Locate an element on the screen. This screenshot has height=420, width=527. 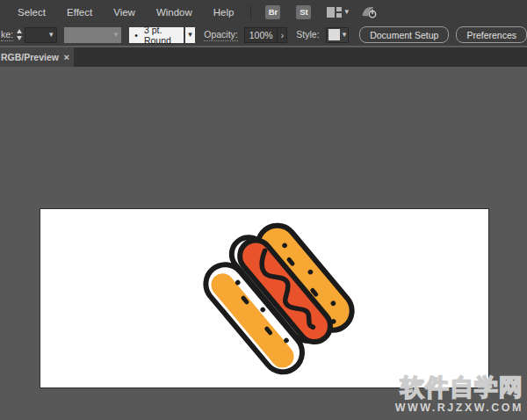
variable-width-dropdown-disabled: ▾ is located at coordinates (93, 35).